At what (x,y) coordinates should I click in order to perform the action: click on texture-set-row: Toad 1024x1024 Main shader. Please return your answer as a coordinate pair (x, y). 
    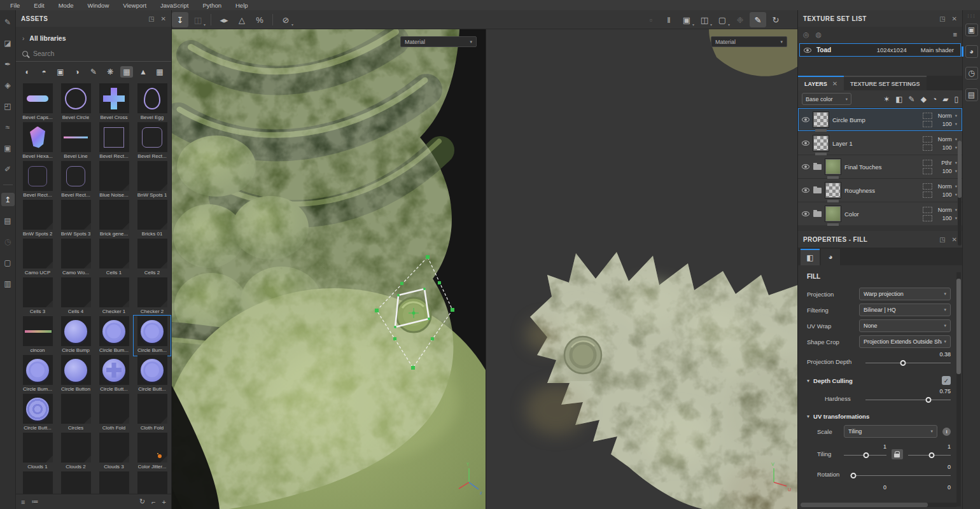
    Looking at the image, I should click on (880, 50).